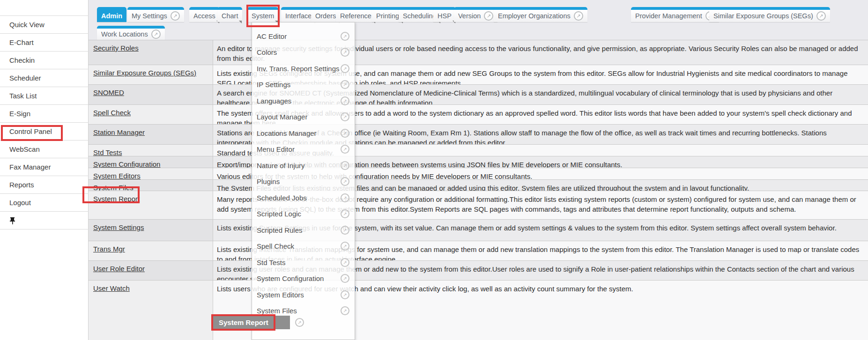  I want to click on menu-item-colors: Colors↗, so click(303, 52).